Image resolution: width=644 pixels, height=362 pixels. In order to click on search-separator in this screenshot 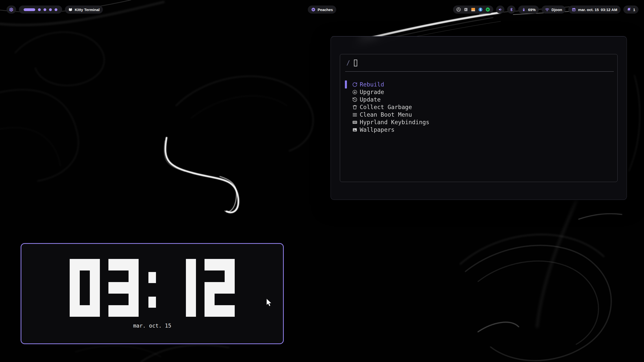, I will do `click(479, 71)`.